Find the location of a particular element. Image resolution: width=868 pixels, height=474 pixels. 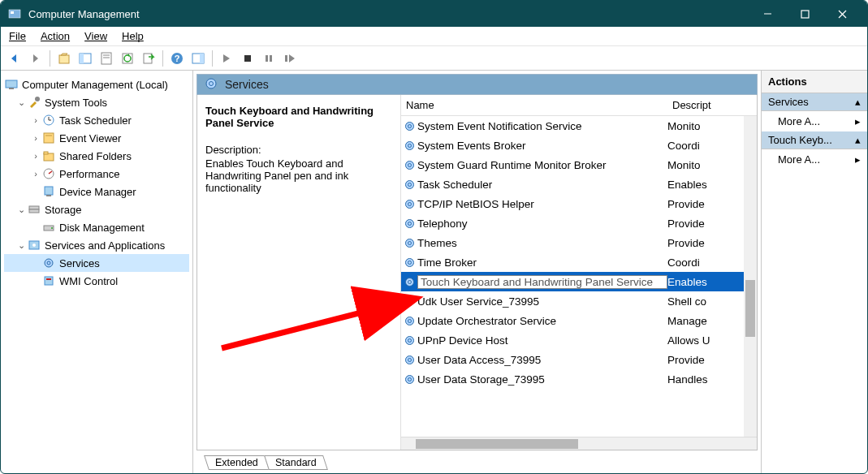

horizontal-scrollbar is located at coordinates (579, 443).